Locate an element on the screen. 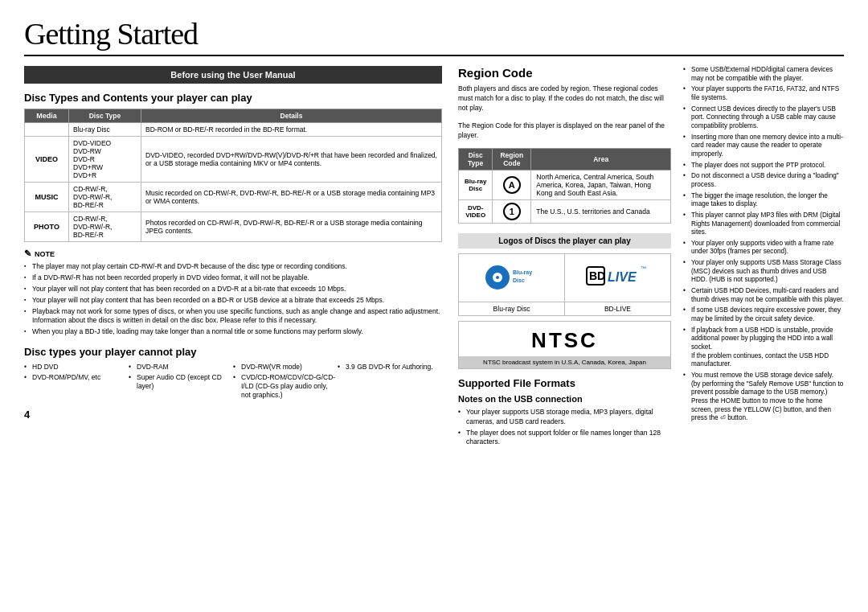 Image resolution: width=868 pixels, height=612 pixels. list-item: The player does not support folder or fi… is located at coordinates (564, 437).